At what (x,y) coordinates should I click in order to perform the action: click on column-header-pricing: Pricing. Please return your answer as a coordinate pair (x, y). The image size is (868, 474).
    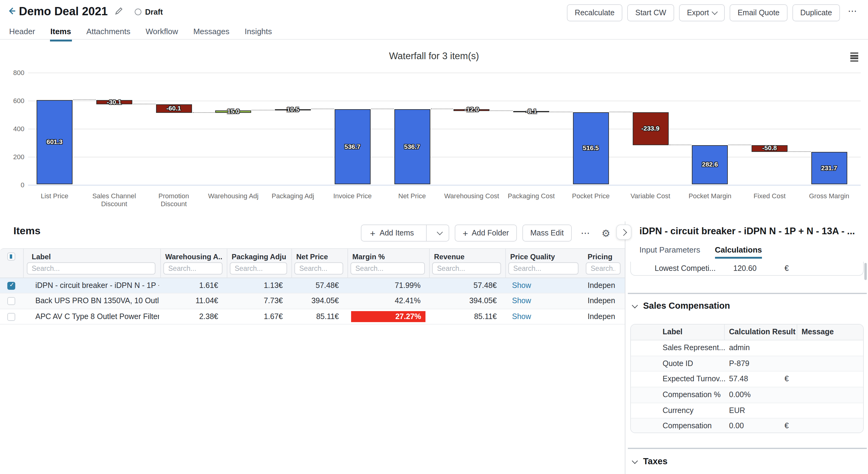
    Looking at the image, I should click on (604, 257).